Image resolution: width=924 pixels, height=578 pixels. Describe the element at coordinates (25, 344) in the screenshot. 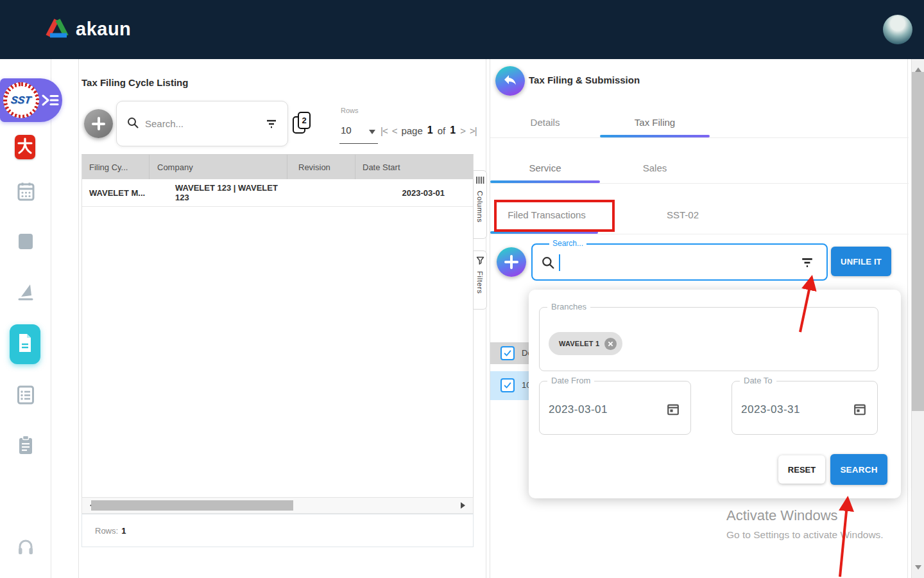

I see `document-icon` at that location.